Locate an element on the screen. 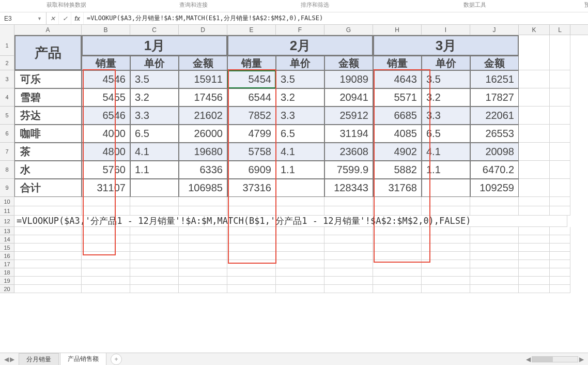 The width and height of the screenshot is (588, 365). cell-G9: 128343 is located at coordinates (349, 188).